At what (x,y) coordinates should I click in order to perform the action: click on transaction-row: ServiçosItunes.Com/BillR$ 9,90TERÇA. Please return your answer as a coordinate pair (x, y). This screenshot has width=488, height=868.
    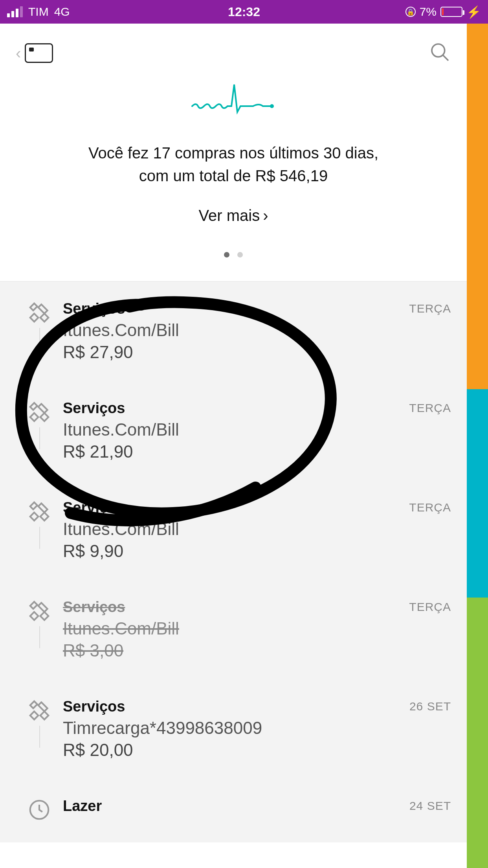
    Looking at the image, I should click on (233, 530).